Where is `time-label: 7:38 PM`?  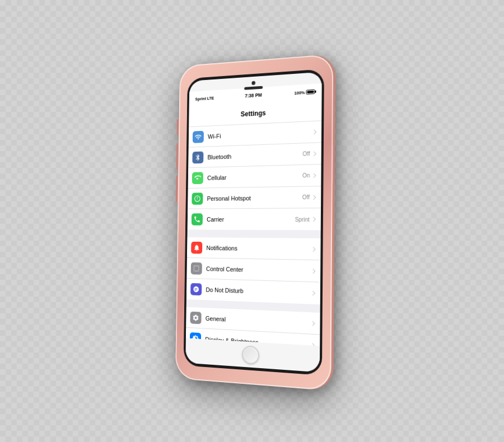 time-label: 7:38 PM is located at coordinates (253, 96).